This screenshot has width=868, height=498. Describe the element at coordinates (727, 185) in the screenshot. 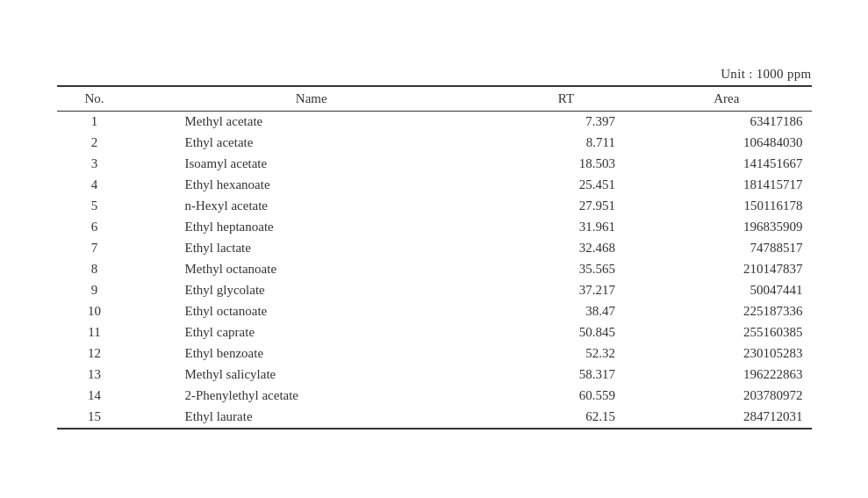

I see `cell-area: 181415717` at that location.